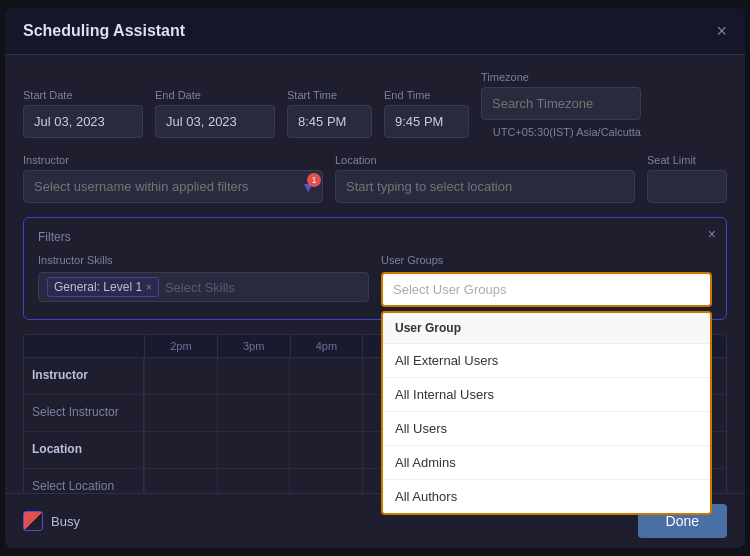  What do you see at coordinates (485, 178) in the screenshot?
I see `location-top-group: Location` at bounding box center [485, 178].